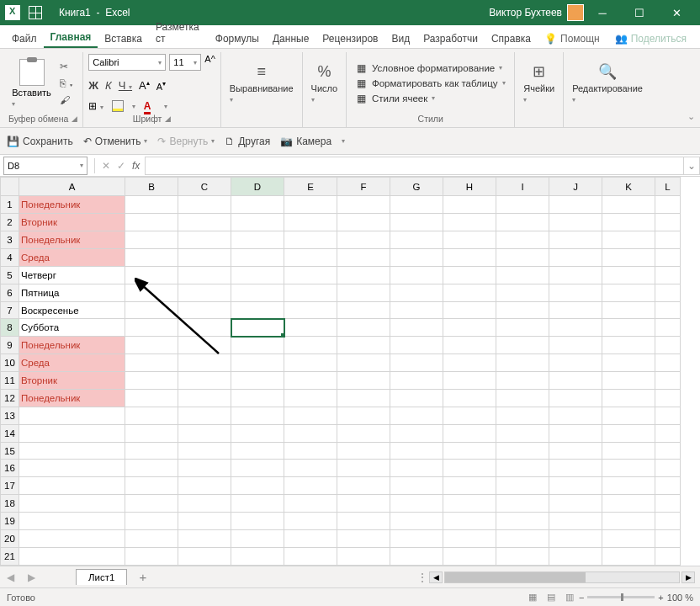 The width and height of the screenshot is (700, 606). What do you see at coordinates (537, 13) in the screenshot?
I see `user-account: Виктор Бухтеев` at bounding box center [537, 13].